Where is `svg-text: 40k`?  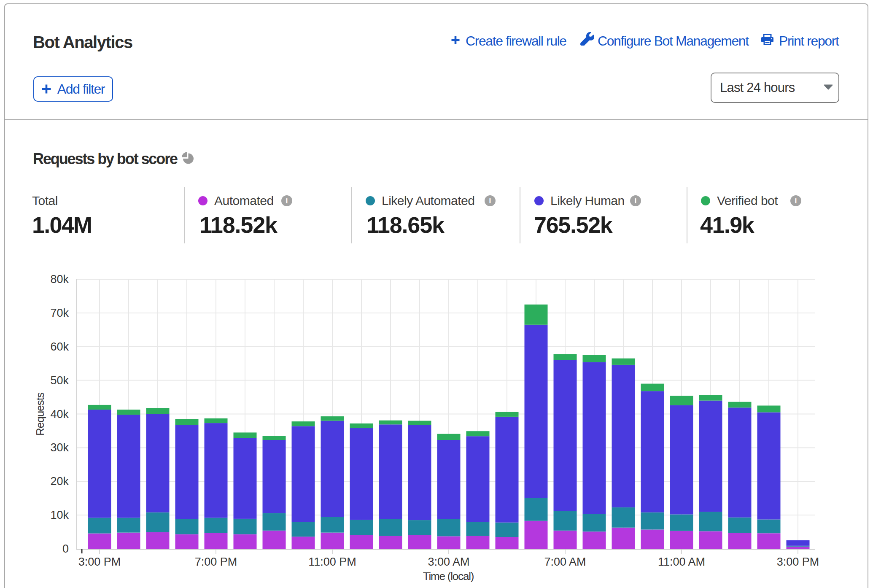
svg-text: 40k is located at coordinates (59, 414).